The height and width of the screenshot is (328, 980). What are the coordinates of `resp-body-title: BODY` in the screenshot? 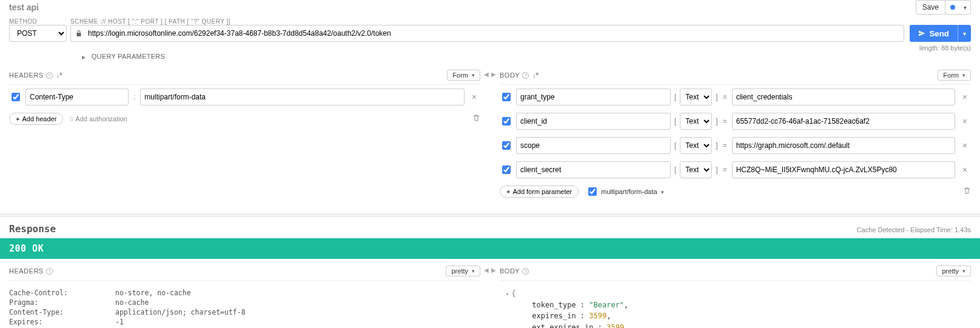 It's located at (509, 271).